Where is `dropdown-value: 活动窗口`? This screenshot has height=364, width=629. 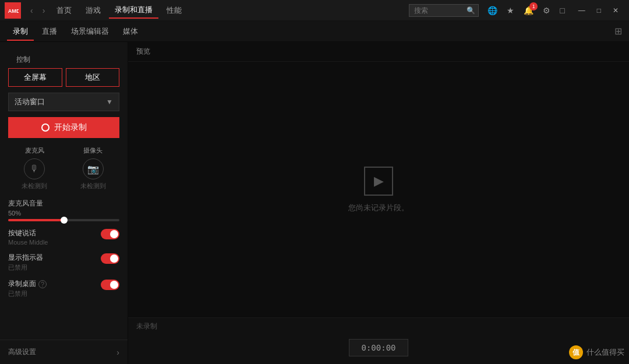
dropdown-value: 活动窗口 is located at coordinates (30, 102).